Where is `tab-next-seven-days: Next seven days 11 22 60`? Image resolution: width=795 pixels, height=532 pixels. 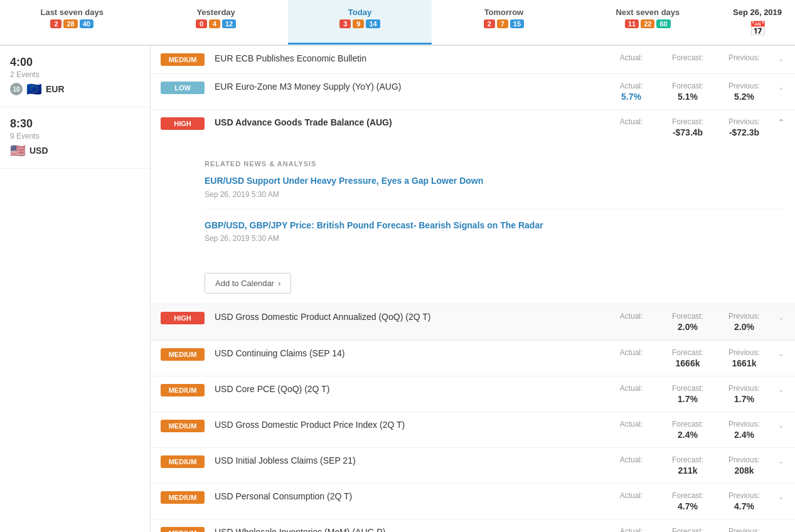 tab-next-seven-days: Next seven days 11 22 60 is located at coordinates (648, 23).